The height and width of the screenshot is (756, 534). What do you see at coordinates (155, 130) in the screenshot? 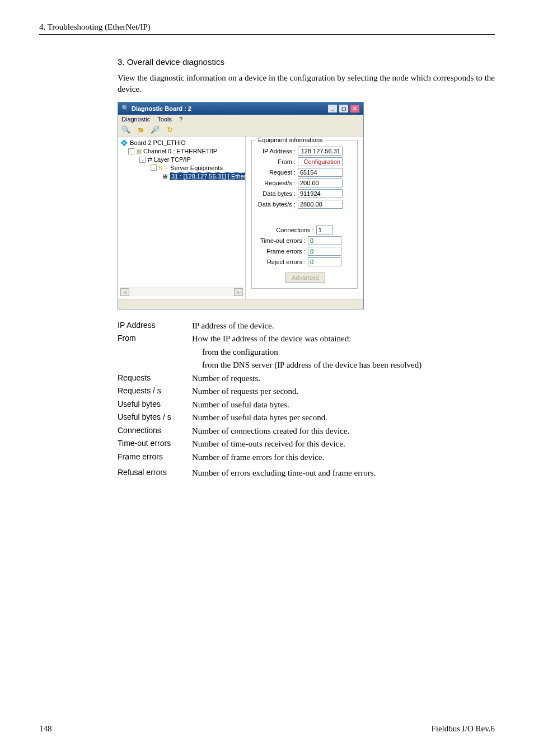
I see `magnify-alt-icon: 🔎` at bounding box center [155, 130].